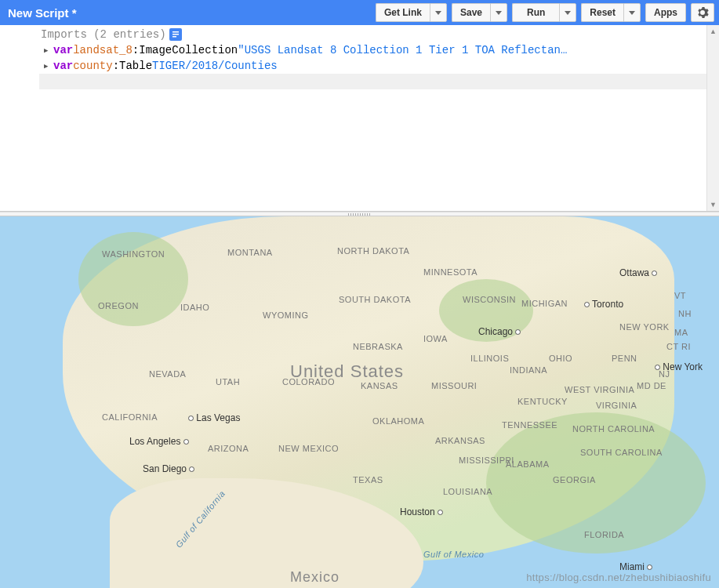 This screenshot has width=719, height=588. Describe the element at coordinates (169, 469) in the screenshot. I see `city-label: San Diego` at that location.